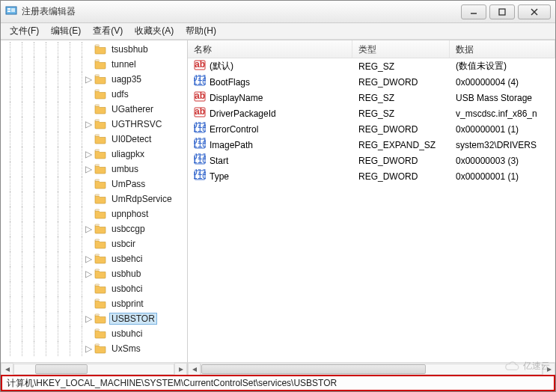  I want to click on tree-item-tsusbhub: ▷tsusbhub, so click(94, 49).